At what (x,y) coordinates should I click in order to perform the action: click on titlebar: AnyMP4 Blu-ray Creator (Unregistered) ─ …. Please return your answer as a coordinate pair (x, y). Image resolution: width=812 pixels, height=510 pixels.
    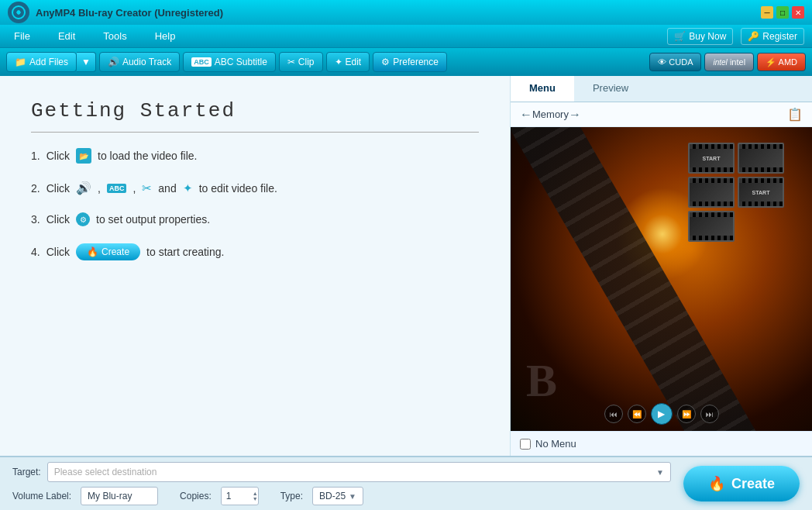
    Looking at the image, I should click on (406, 12).